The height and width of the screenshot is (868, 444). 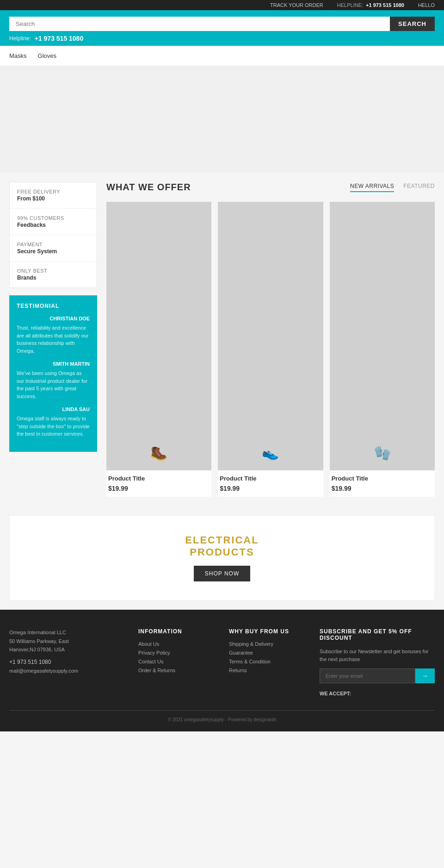 I want to click on nav-item-gloves: Gloves, so click(x=47, y=56).